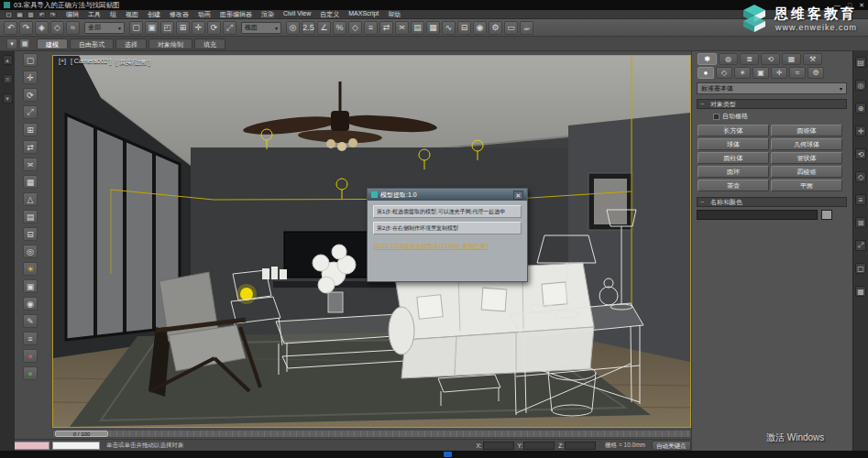  Describe the element at coordinates (229, 27) in the screenshot. I see `select-and-scale-icon: ⤢` at that location.